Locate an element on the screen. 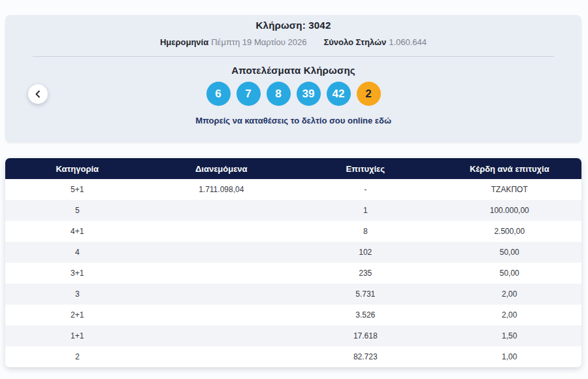 This screenshot has height=379, width=588. section-divider is located at coordinates (293, 56).